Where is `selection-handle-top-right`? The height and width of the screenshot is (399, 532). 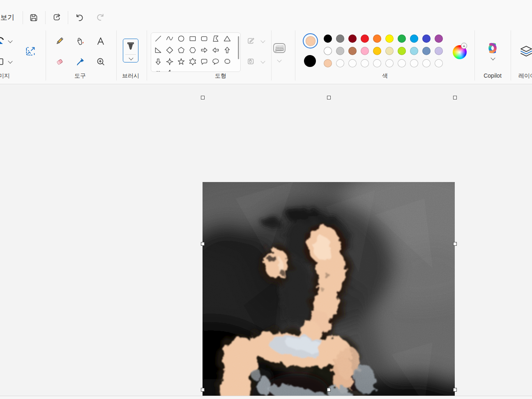
selection-handle-top-right is located at coordinates (455, 98).